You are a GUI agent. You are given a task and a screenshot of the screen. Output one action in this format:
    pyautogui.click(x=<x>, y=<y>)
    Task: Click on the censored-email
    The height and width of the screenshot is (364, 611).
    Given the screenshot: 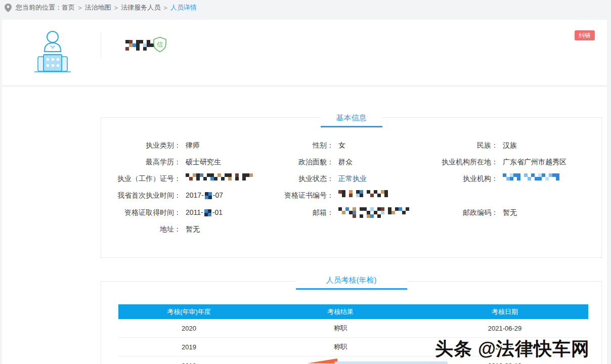 What is the action you would take?
    pyautogui.click(x=375, y=212)
    